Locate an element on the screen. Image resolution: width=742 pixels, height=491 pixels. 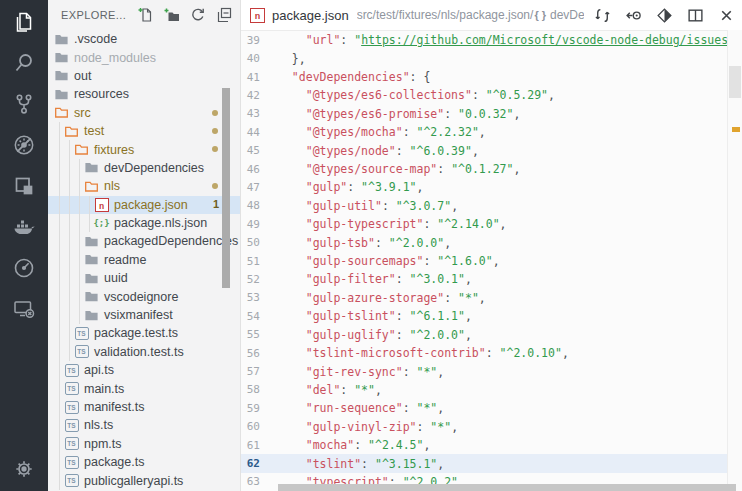
refresh-icon is located at coordinates (198, 15).